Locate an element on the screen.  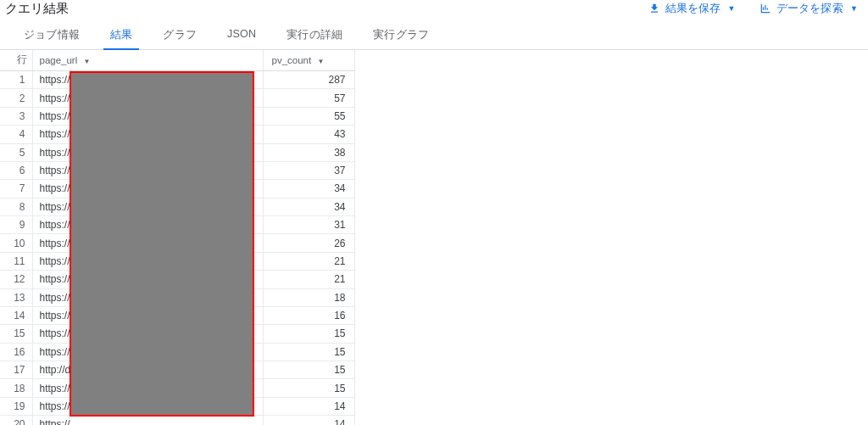
pv-count-cell: 287 is located at coordinates (309, 80).